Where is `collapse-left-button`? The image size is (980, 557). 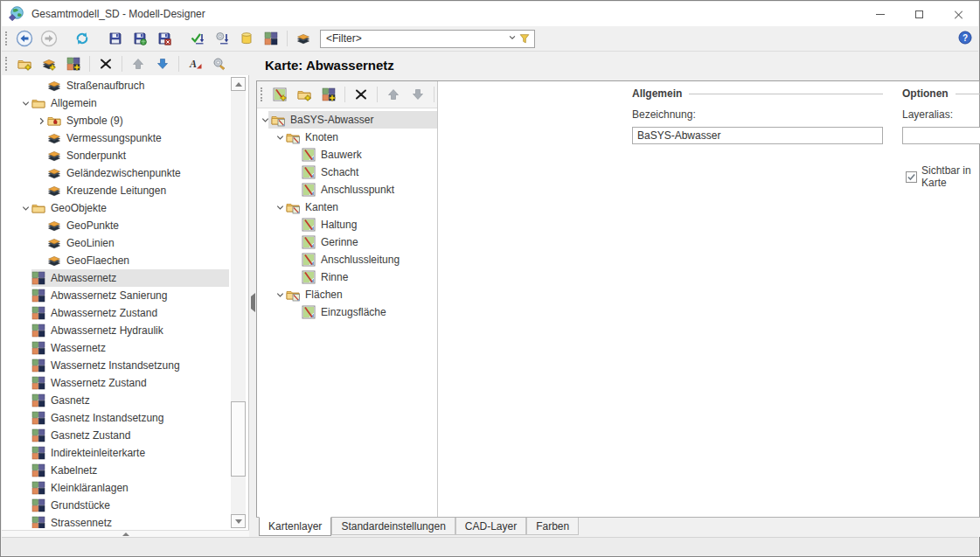
collapse-left-button is located at coordinates (254, 303).